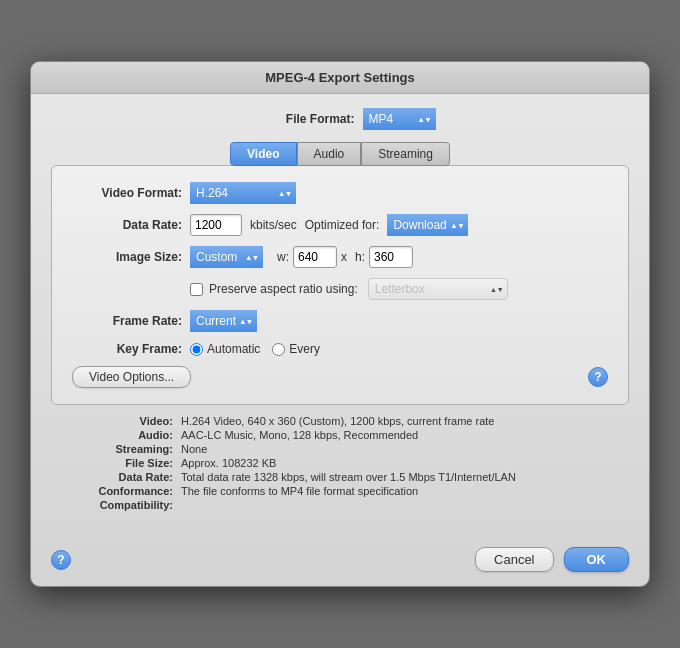  I want to click on tabs-container: Video Audio Streaming, so click(340, 154).